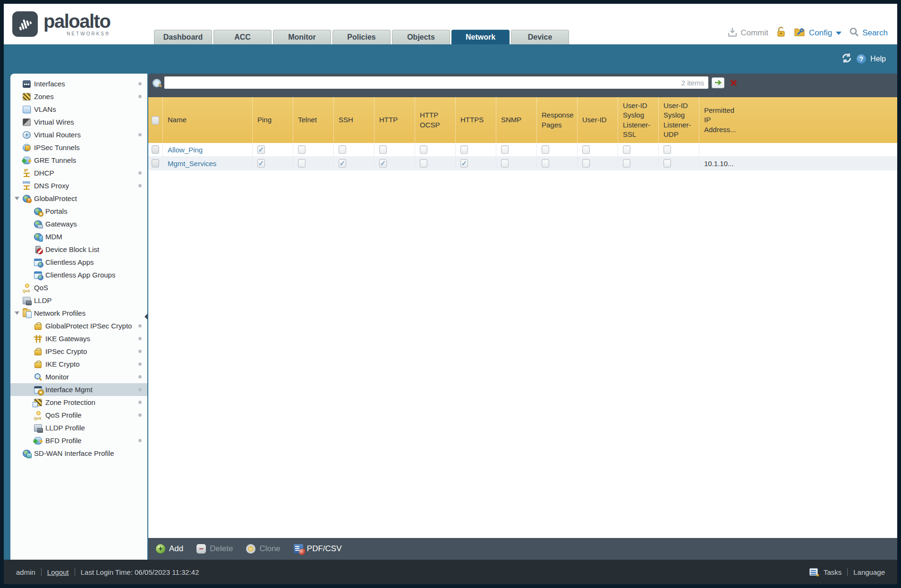 The image size is (901, 588). I want to click on select-all-checkbox, so click(155, 120).